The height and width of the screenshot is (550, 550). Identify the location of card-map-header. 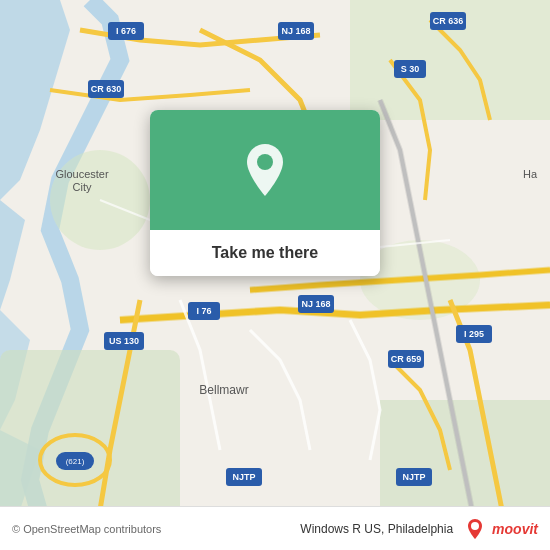
(265, 170).